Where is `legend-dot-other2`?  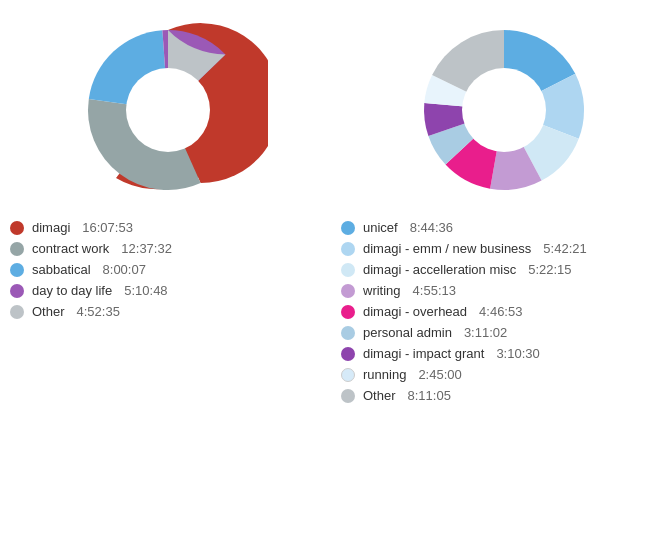 legend-dot-other2 is located at coordinates (348, 396).